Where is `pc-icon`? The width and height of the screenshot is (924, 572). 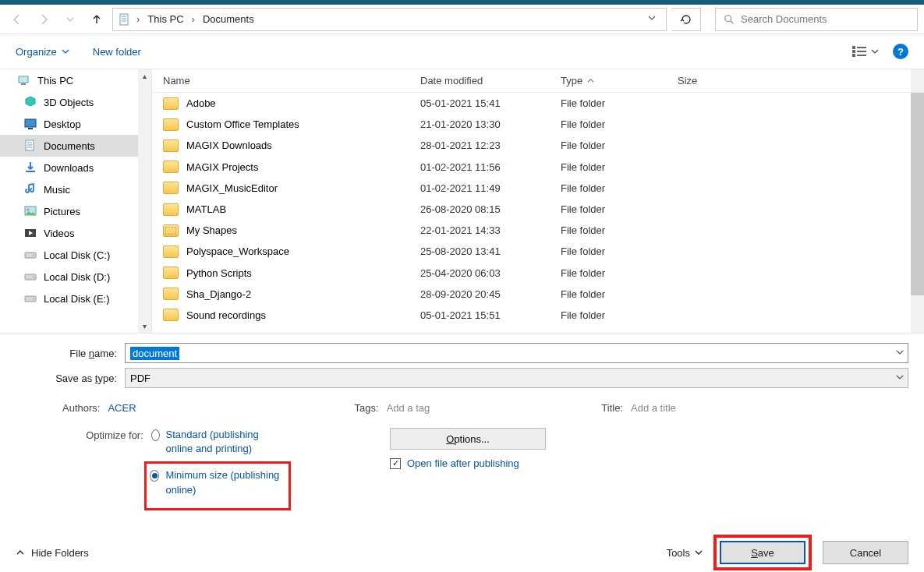 pc-icon is located at coordinates (24, 80).